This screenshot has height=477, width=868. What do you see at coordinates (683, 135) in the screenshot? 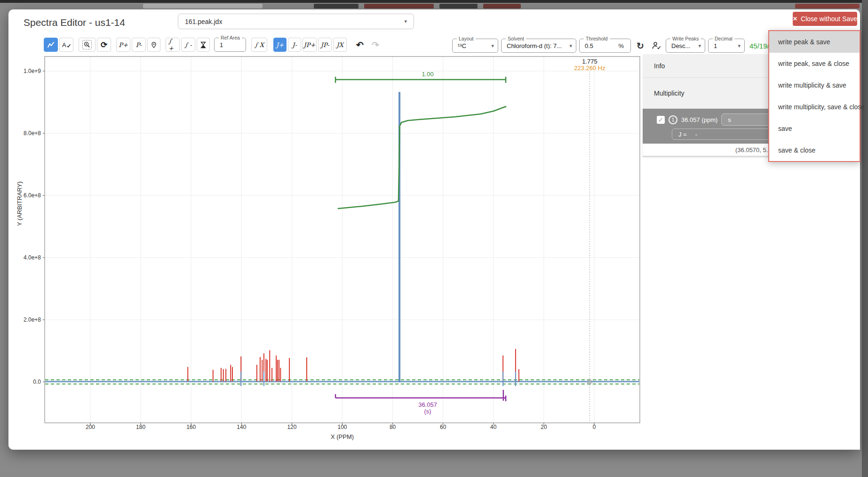
I see `j-label: J =` at bounding box center [683, 135].